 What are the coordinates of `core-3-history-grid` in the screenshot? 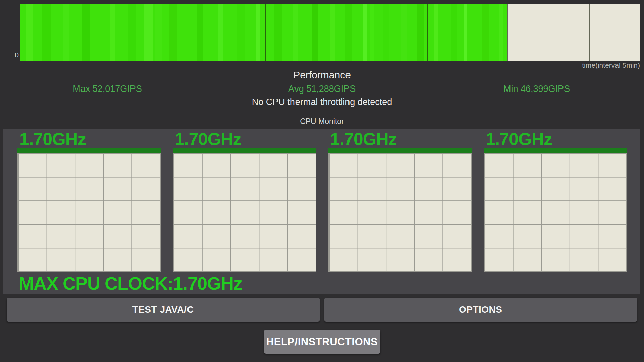 It's located at (555, 213).